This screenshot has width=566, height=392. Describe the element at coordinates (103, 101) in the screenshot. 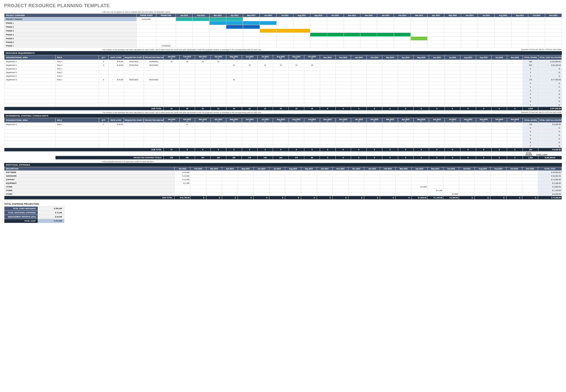

I see `qty-cell` at that location.